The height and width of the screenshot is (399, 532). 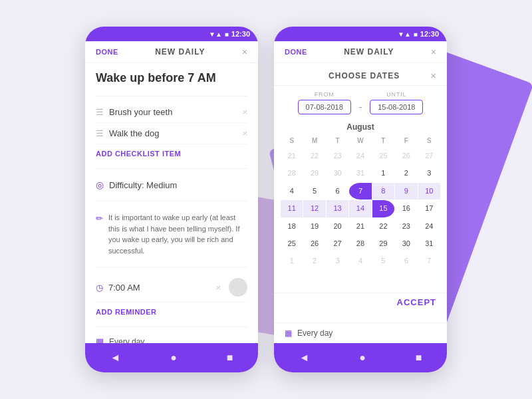 I want to click on from-field-group: FROM 07-08-2018, so click(x=325, y=102).